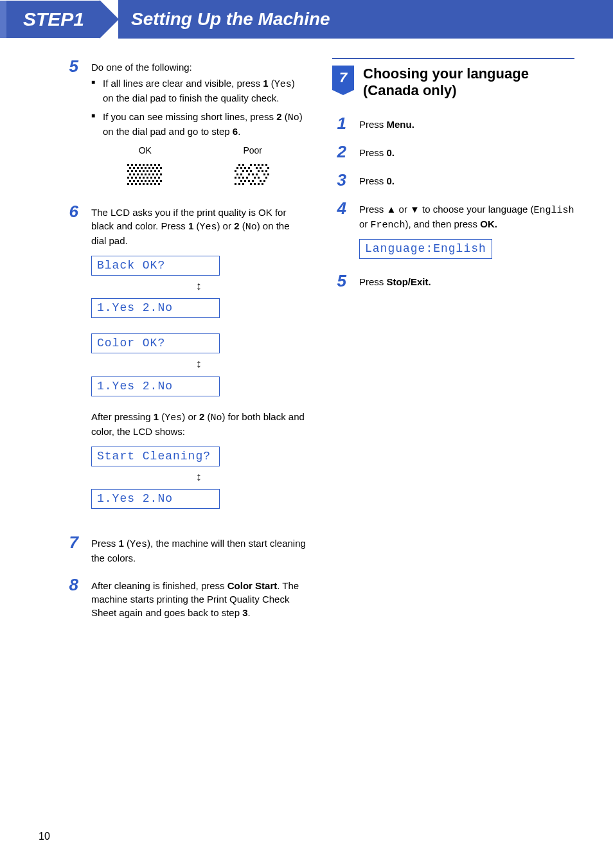 This screenshot has width=613, height=868. Describe the element at coordinates (454, 180) in the screenshot. I see `right-step-3: 3 Press 0.` at that location.